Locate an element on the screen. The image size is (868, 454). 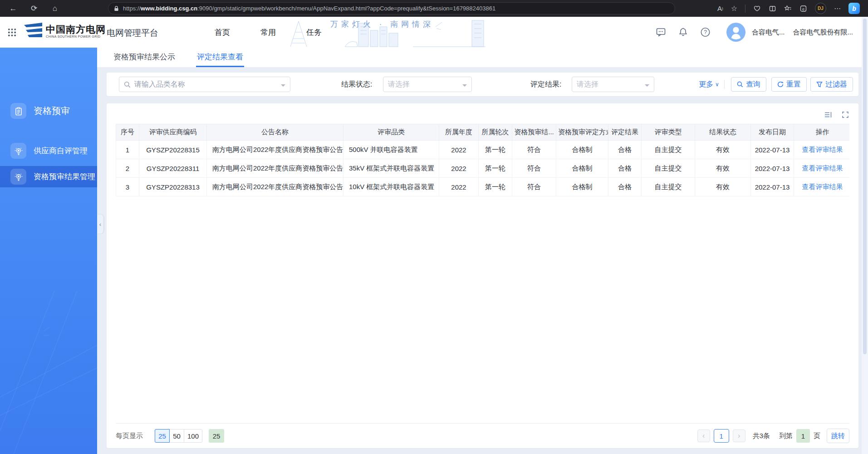
column-header: 资格预审评定方式 is located at coordinates (583, 132).